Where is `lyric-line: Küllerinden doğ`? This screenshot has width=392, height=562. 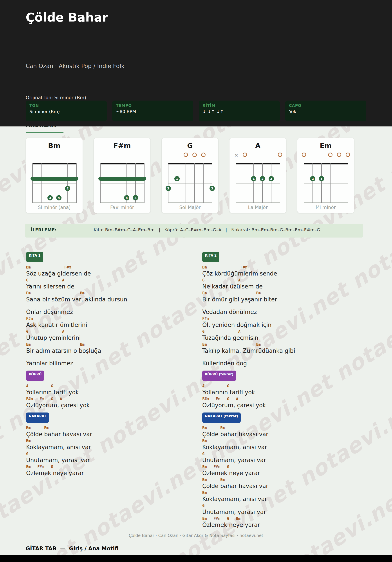 lyric-line: Küllerinden doğ is located at coordinates (294, 363).